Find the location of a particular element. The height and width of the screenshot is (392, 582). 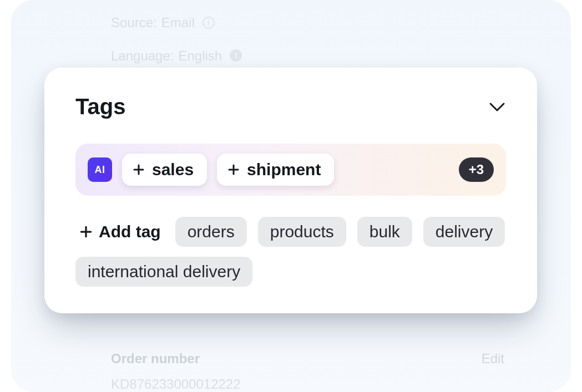

tag-chip: delivery is located at coordinates (464, 232).